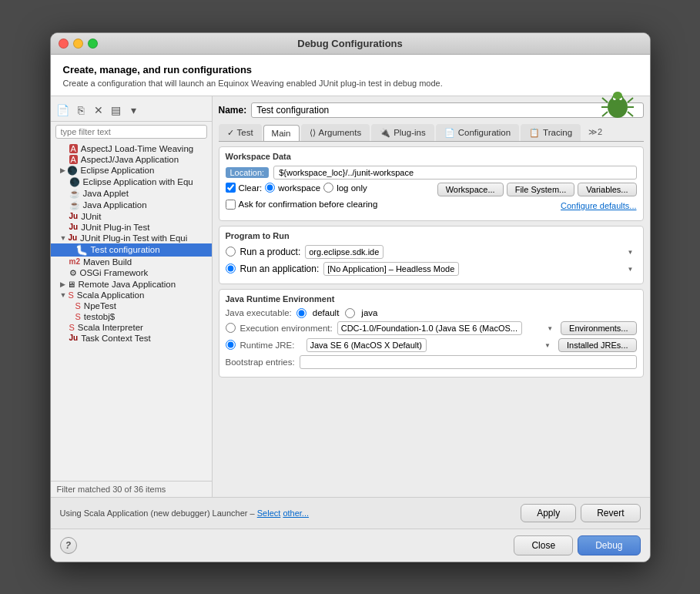 The image size is (700, 594). Describe the element at coordinates (231, 268) in the screenshot. I see `run-app-radio` at that location.